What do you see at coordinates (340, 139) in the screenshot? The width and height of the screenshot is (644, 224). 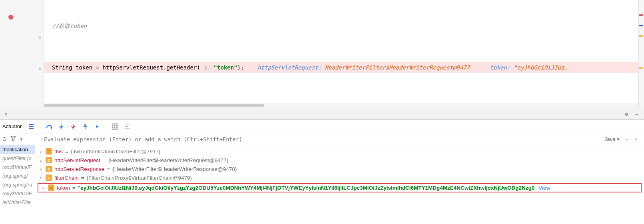 I see `variables-header: › Java ▾ ＋ ▾` at bounding box center [340, 139].